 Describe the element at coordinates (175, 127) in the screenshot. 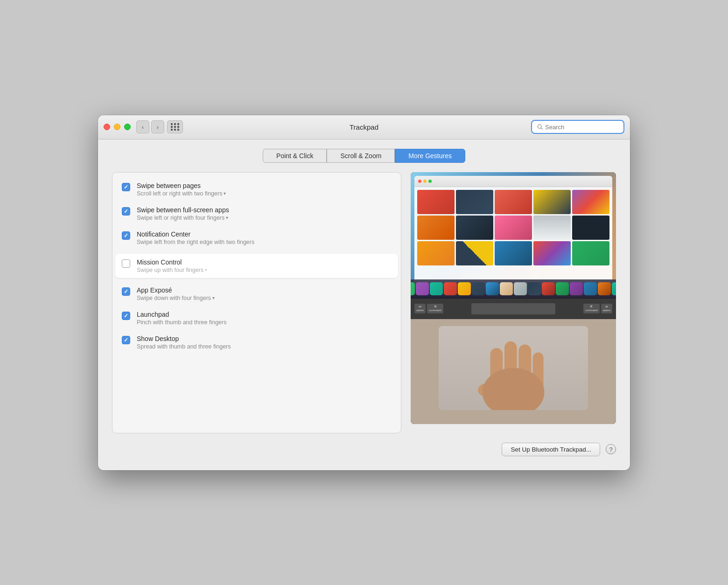

I see `grid-view-button` at that location.